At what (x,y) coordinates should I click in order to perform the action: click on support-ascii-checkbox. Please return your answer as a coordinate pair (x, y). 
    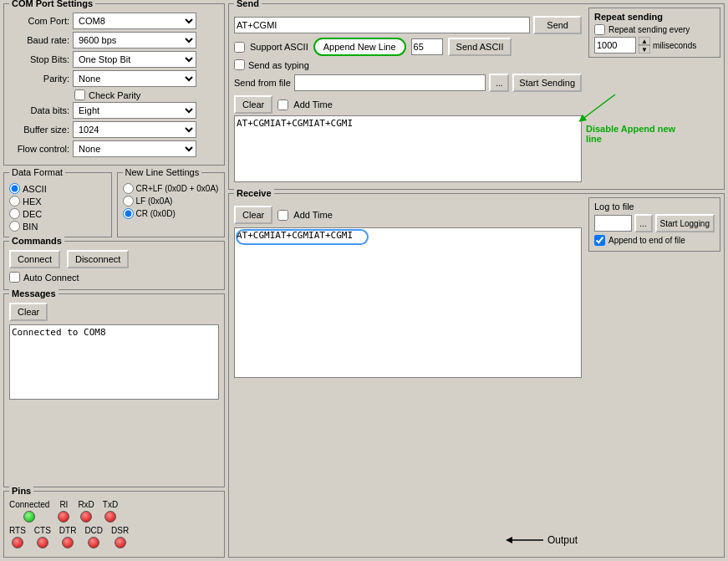
    Looking at the image, I should click on (239, 47).